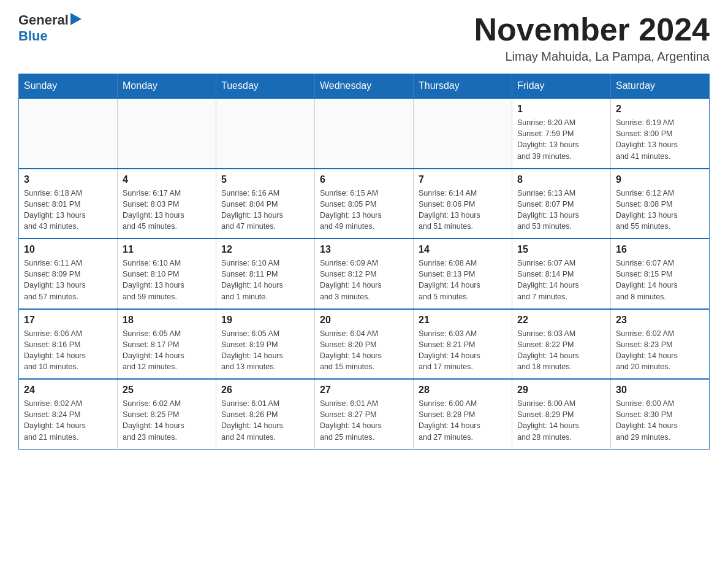  Describe the element at coordinates (463, 210) in the screenshot. I see `day-info: Sunrise: 6:14 AM Sunset: 8:06 PM Dayligh…` at that location.